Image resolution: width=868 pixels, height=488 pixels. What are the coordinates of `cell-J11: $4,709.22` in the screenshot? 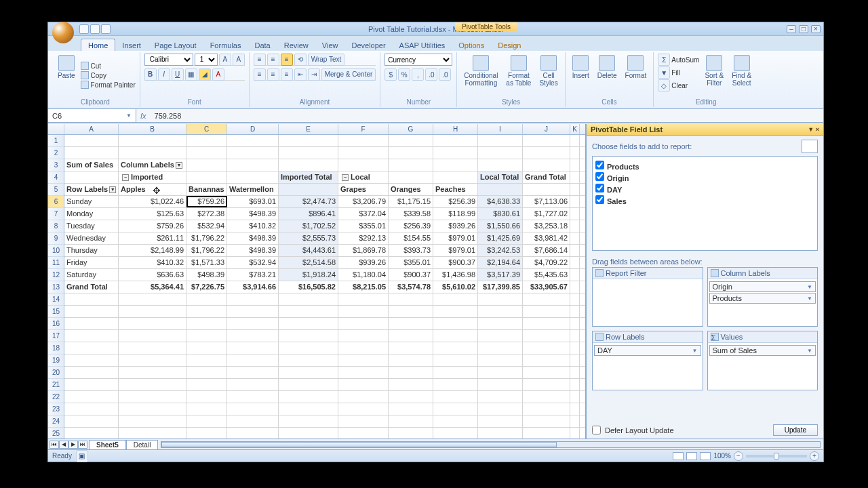 It's located at (547, 263).